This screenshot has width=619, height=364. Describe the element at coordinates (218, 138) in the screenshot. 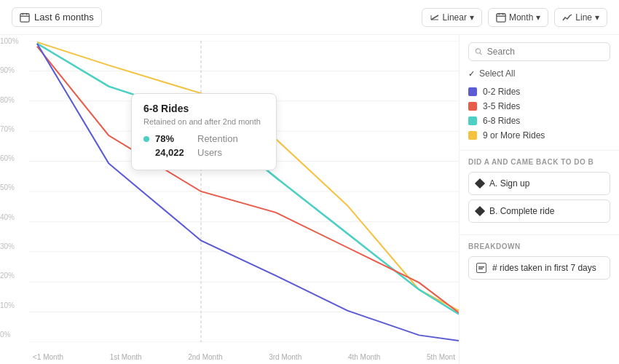

I see `tooltip-retention-label: Retention` at that location.